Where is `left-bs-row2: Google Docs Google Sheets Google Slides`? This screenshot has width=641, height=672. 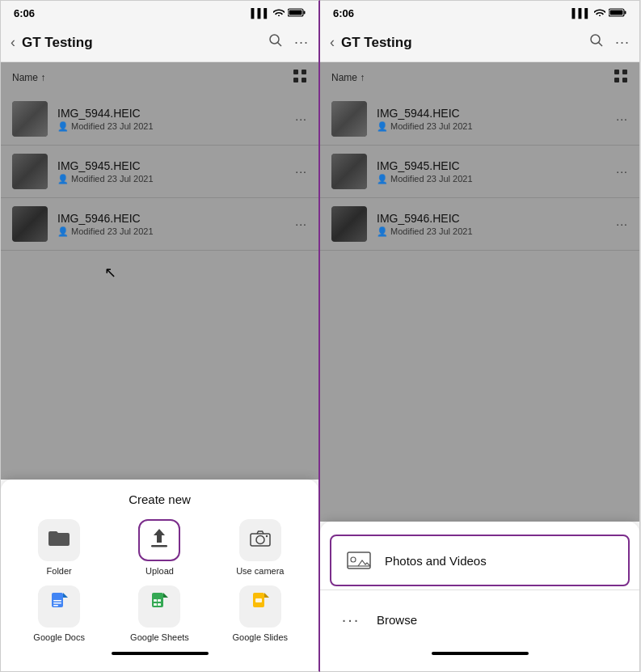 left-bs-row2: Google Docs Google Sheets Google Slides is located at coordinates (160, 614).